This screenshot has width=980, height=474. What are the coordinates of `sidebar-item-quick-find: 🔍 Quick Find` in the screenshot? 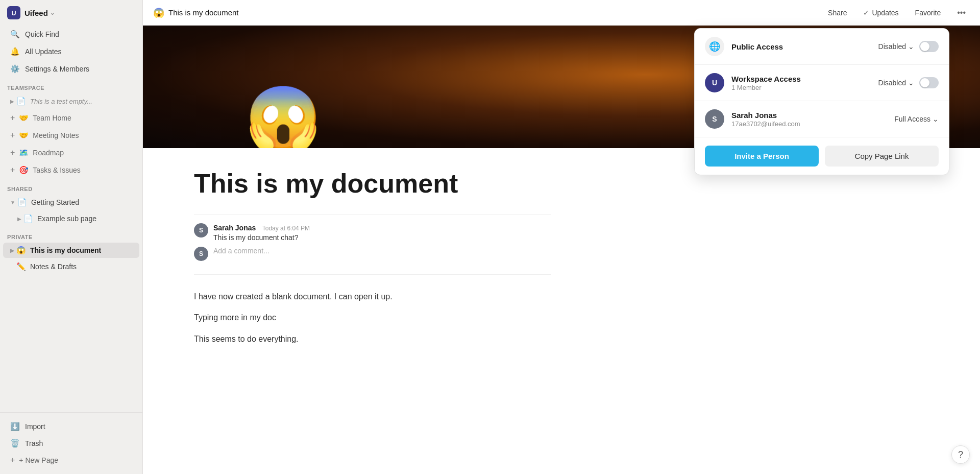 It's located at (71, 34).